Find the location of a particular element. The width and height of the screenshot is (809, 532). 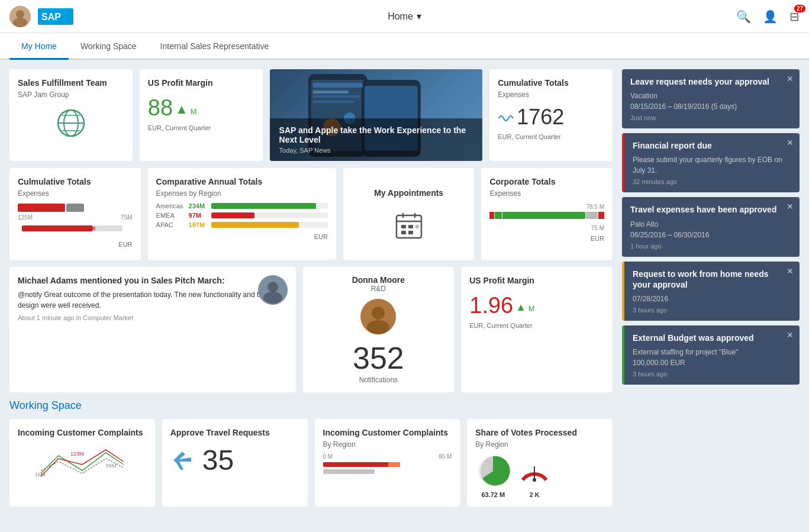

notif-leave-request: ✕ Leave request needs your approval Vaca… is located at coordinates (711, 99).